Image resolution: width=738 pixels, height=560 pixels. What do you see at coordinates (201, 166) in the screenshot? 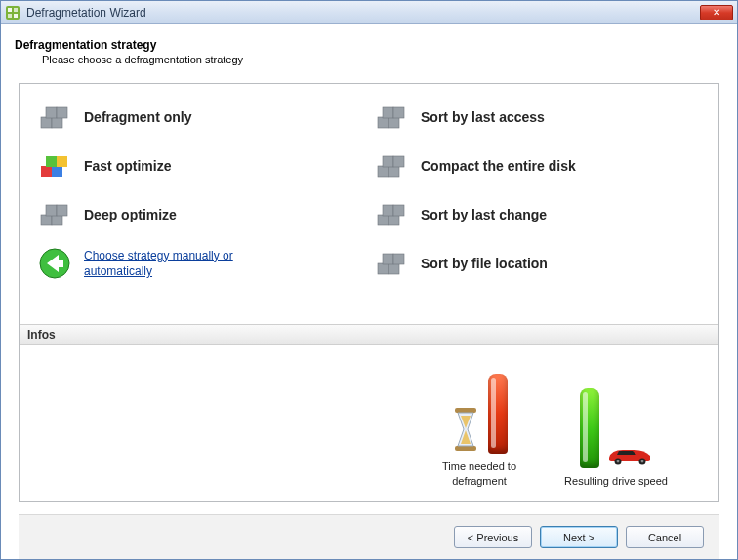
I see `option-fast-optimize: Fast optimize` at bounding box center [201, 166].